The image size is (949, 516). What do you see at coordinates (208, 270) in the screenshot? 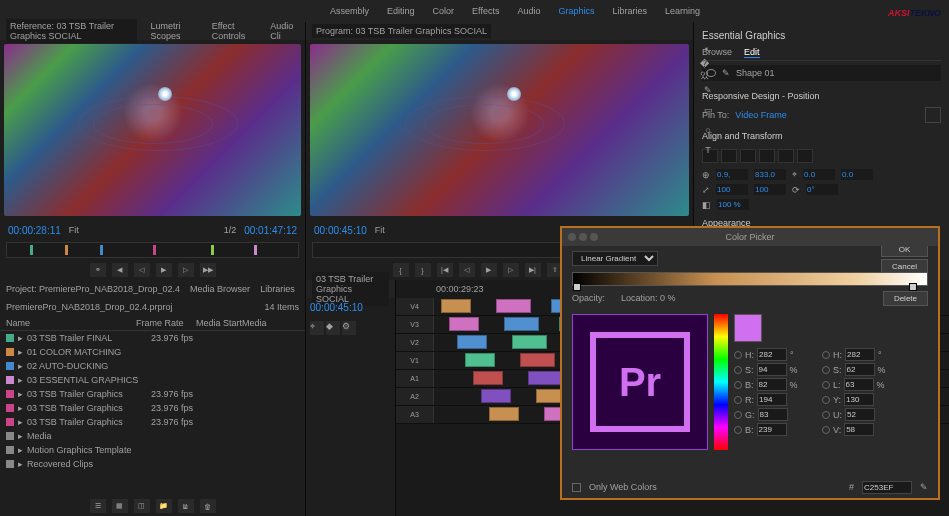
I see `next-icon: ▶▶` at bounding box center [208, 270].